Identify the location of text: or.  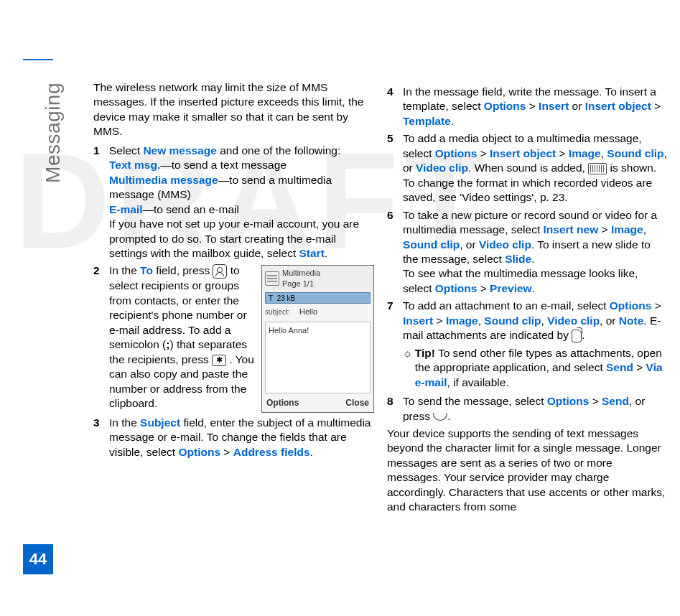
(577, 106).